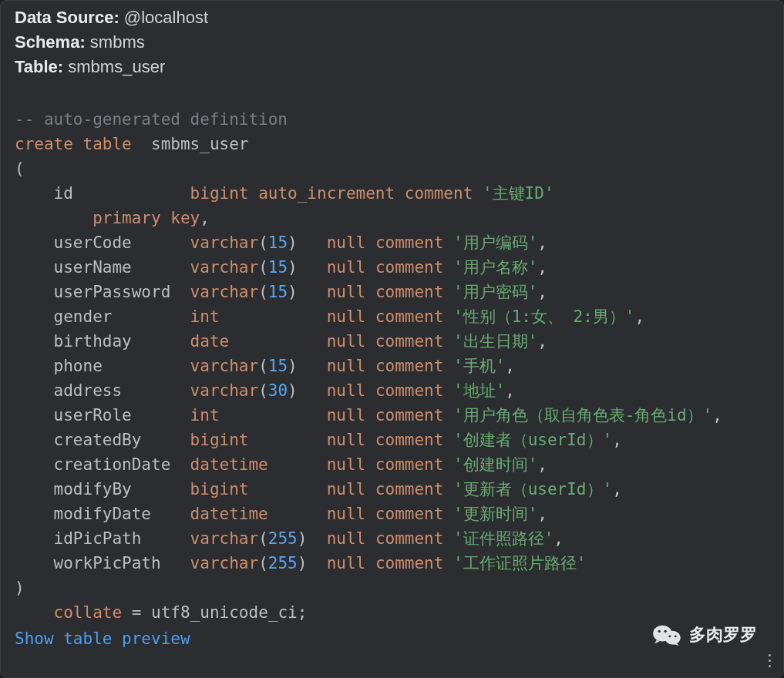  What do you see at coordinates (67, 17) in the screenshot?
I see `meta-data-source-label: Data Source:` at bounding box center [67, 17].